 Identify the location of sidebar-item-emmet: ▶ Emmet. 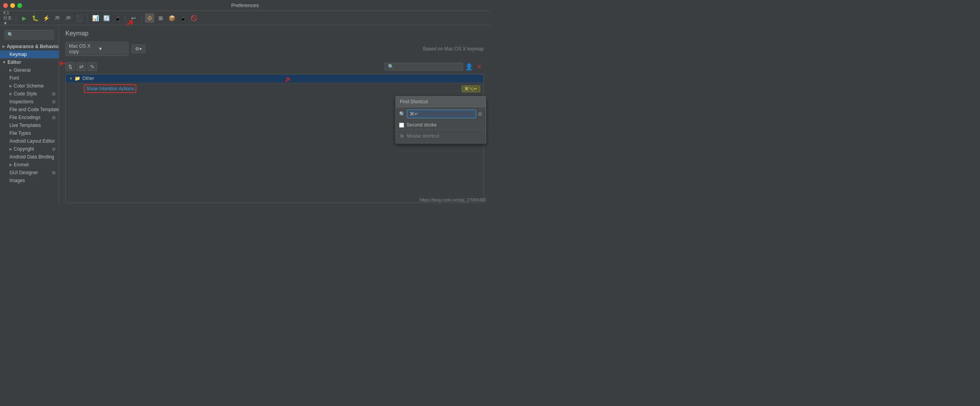
(29, 165).